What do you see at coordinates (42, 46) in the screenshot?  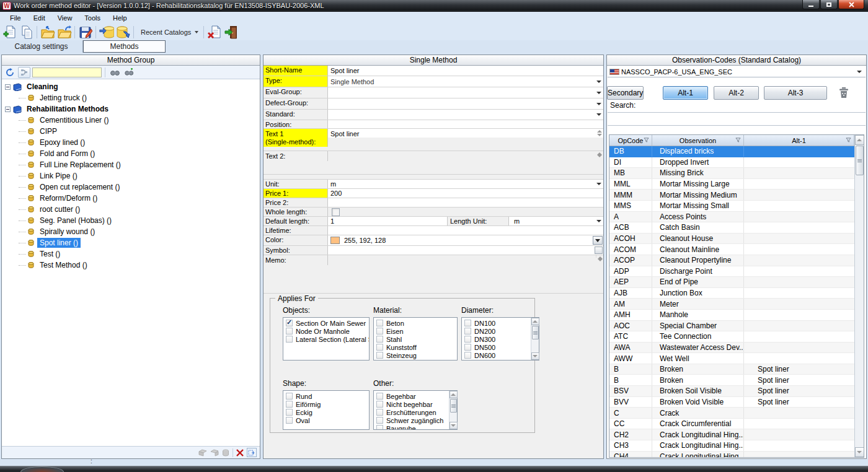 I see `tab-catalog-settings: Catalog settings` at bounding box center [42, 46].